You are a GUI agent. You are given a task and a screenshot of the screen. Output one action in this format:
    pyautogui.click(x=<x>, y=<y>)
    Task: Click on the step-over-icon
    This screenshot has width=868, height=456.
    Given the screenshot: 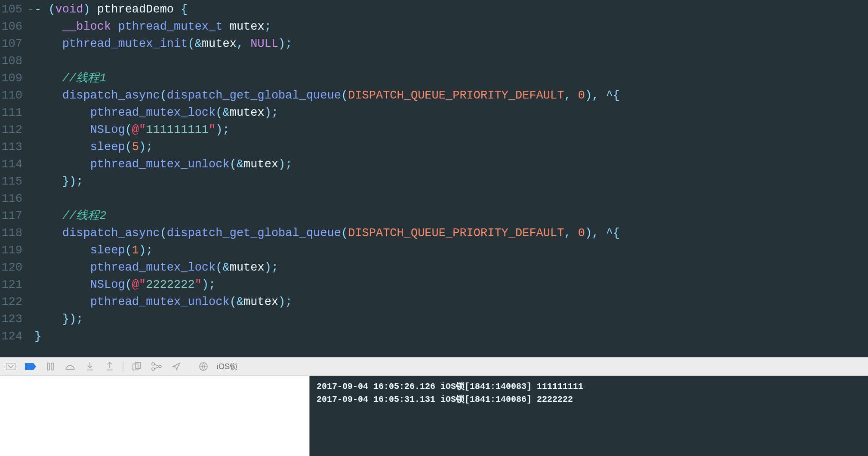 What is the action you would take?
    pyautogui.click(x=70, y=367)
    